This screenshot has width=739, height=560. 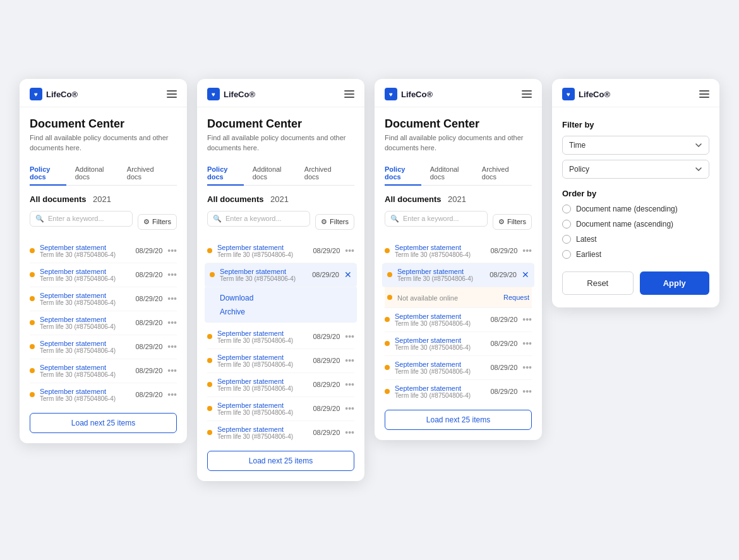 I want to click on request-button: Request, so click(x=517, y=297).